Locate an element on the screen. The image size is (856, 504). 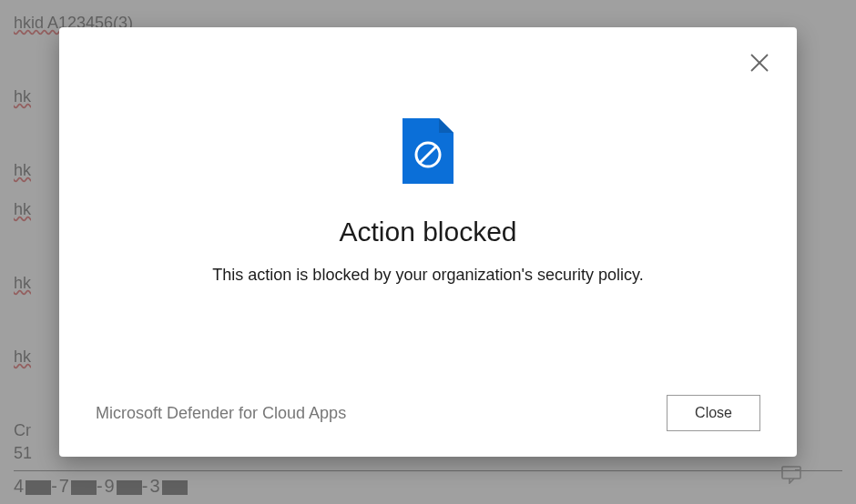
modal-footer: Microsoft Defender for Cloud Apps Close is located at coordinates (428, 417).